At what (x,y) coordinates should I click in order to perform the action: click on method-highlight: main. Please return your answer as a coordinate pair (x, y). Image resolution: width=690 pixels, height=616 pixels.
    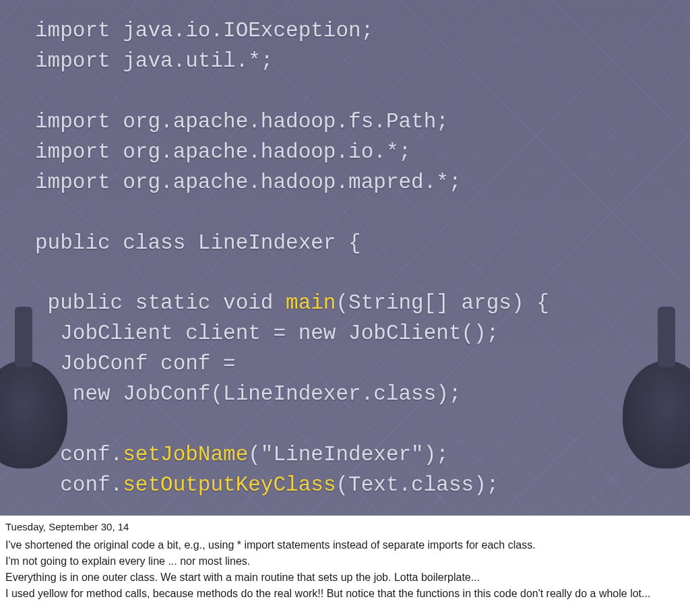
    Looking at the image, I should click on (311, 303).